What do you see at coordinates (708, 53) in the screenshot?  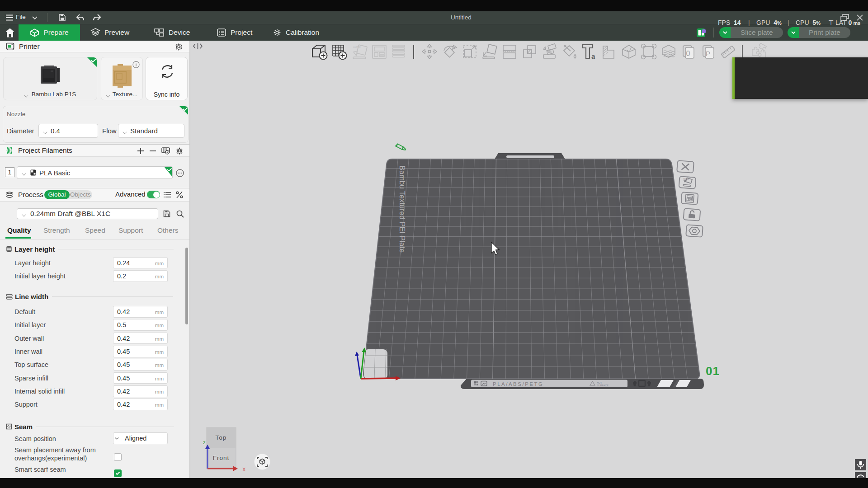 I see `svg-text: P` at bounding box center [708, 53].